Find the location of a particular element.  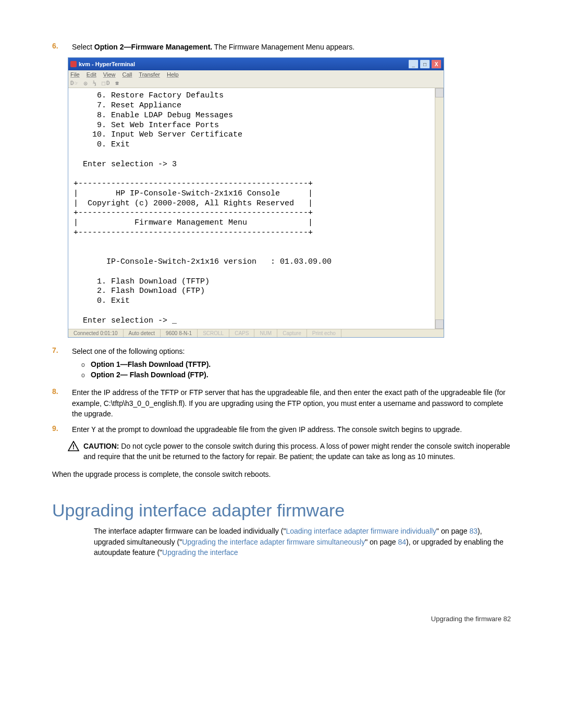

mono-text: Y is located at coordinates (93, 430).